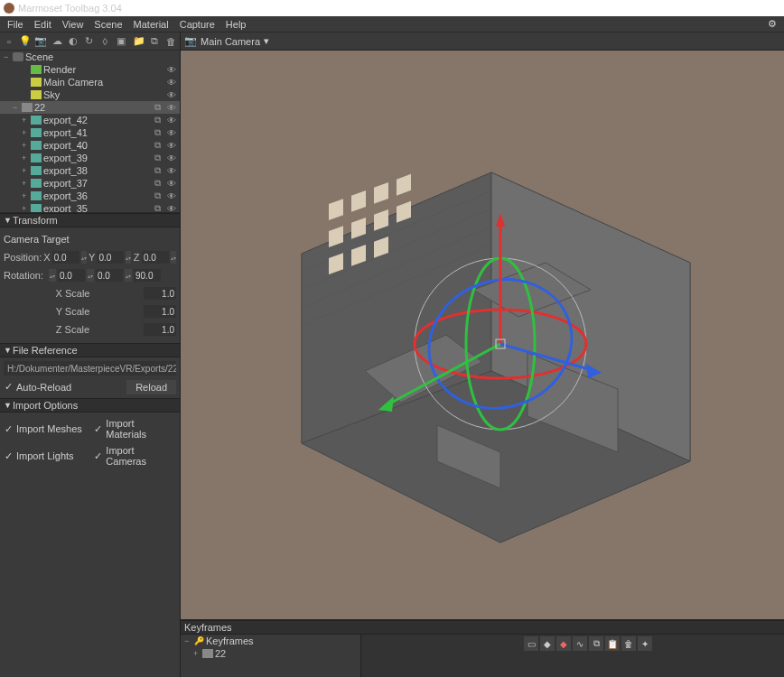 Image resolution: width=784 pixels, height=677 pixels. Describe the element at coordinates (90, 95) in the screenshot. I see `hierarchy-item: Sky👁` at that location.